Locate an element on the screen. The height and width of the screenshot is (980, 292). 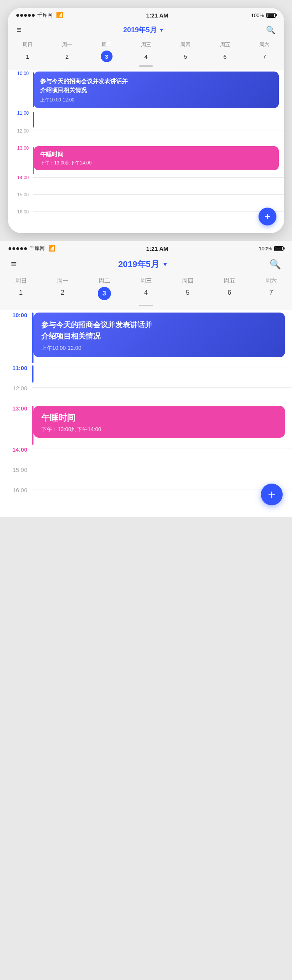
search-icon: 🔍 is located at coordinates (271, 30).